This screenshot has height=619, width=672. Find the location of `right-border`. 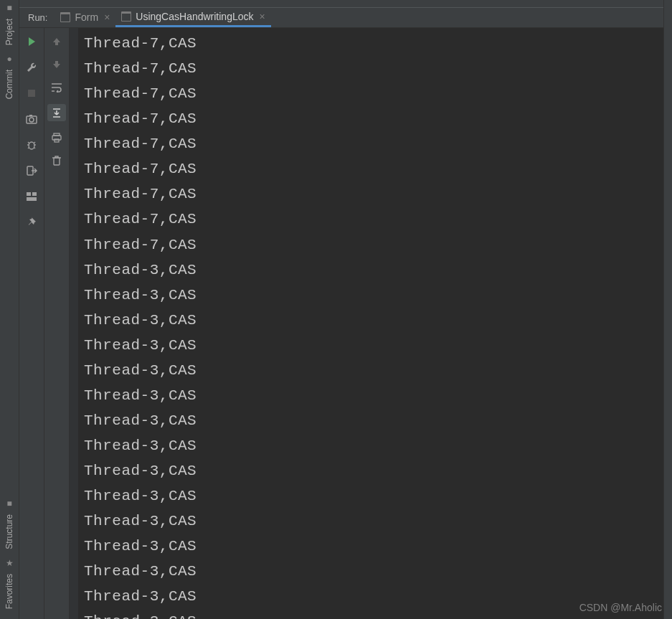

right-border is located at coordinates (668, 310).